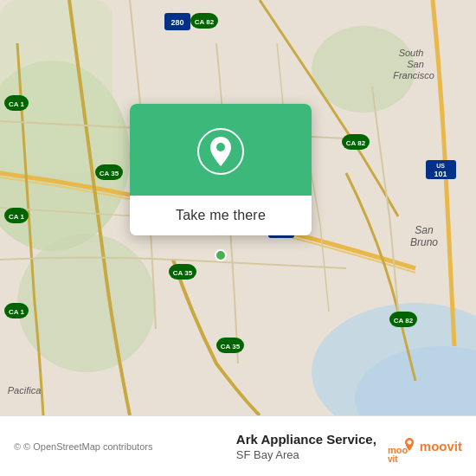 The image size is (476, 476). Describe the element at coordinates (306, 447) in the screenshot. I see `place-info: Ark Appliance Service, SF Bay Area` at that location.